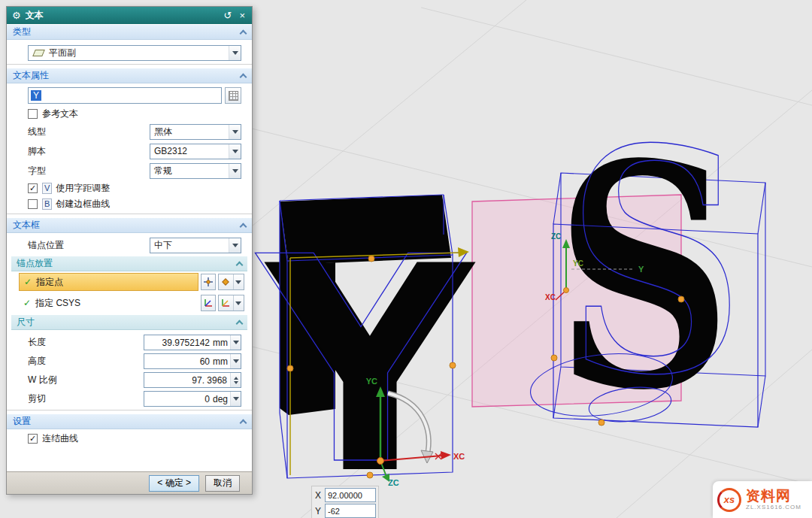 This screenshot has width=812, height=518. Describe the element at coordinates (129, 343) in the screenshot. I see `length-row: 长度 39.9752142 mm` at that location.